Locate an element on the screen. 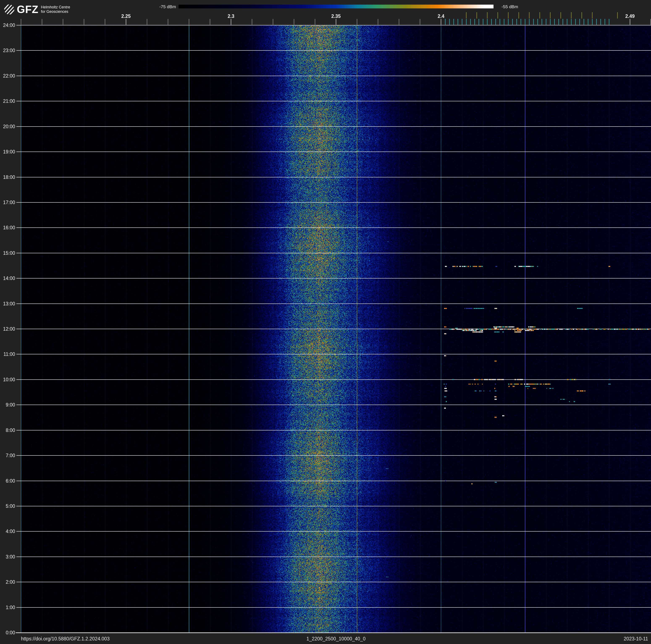 The height and width of the screenshot is (644, 651). freq-tick-label: 2.35 is located at coordinates (336, 16).